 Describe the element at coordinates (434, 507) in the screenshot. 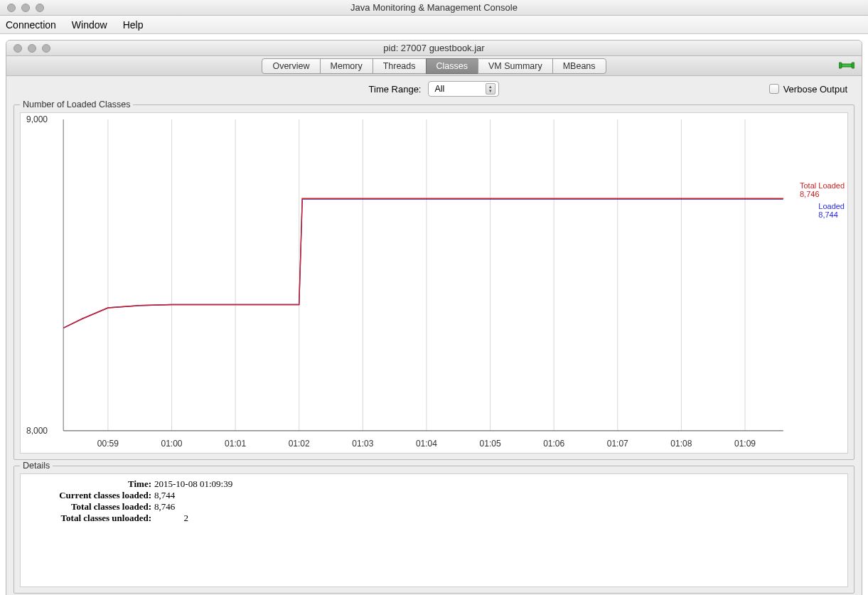

I see `detail-total-loaded: Total classes loaded: 8,746` at that location.